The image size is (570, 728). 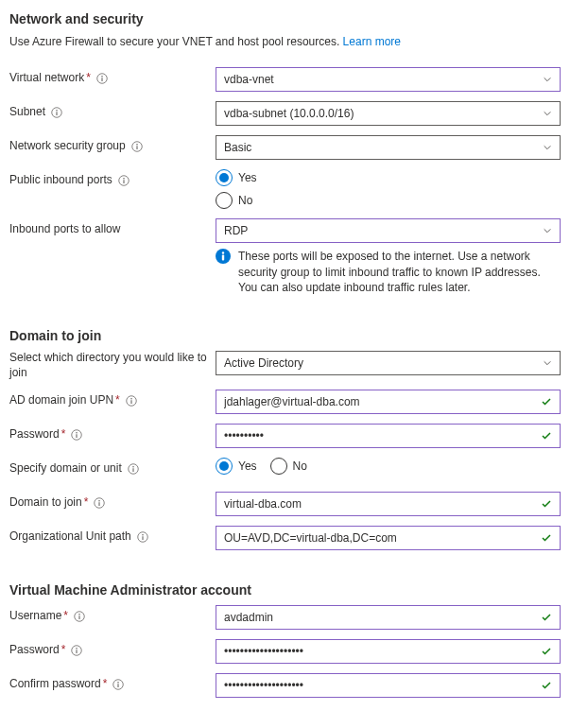 What do you see at coordinates (27, 113) in the screenshot?
I see `subnet-label: Subnet` at bounding box center [27, 113].